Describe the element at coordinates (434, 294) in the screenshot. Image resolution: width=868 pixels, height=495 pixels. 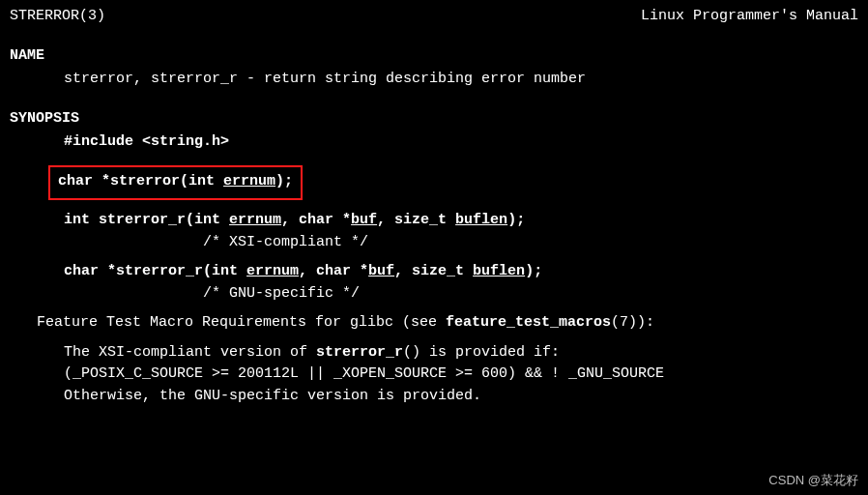
I see `comment-gnu: /* GNU-specific */` at that location.